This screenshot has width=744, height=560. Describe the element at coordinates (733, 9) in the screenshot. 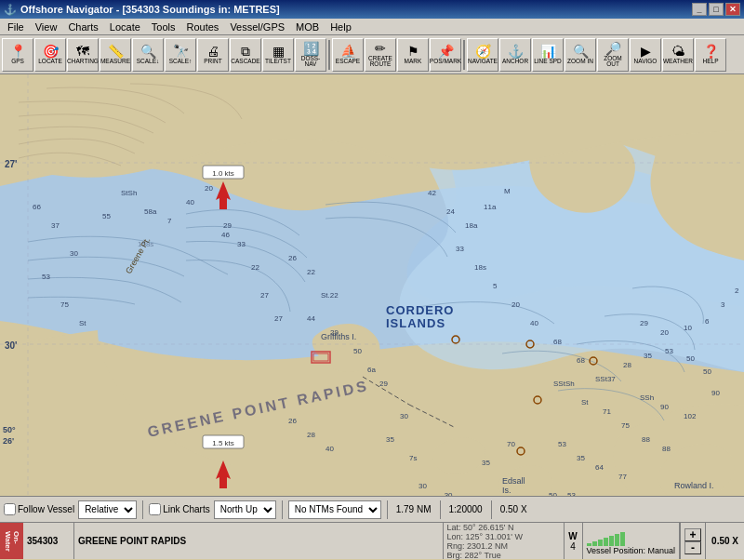

I see `close-button: ✕` at that location.